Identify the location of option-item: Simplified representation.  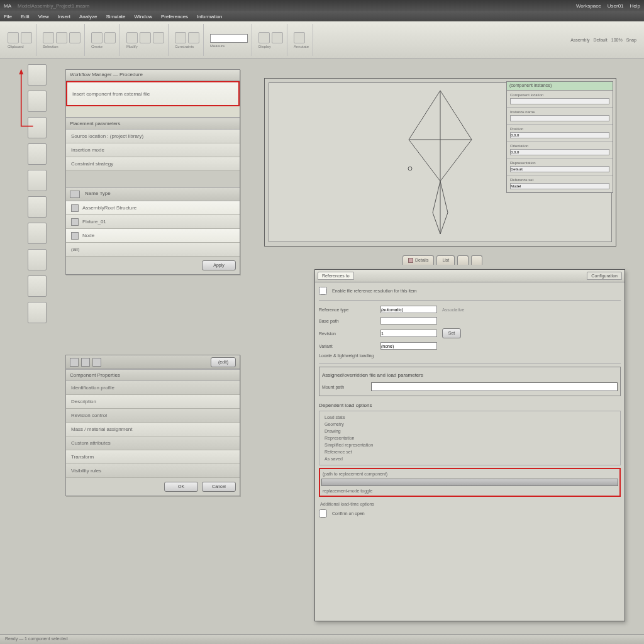
(470, 445).